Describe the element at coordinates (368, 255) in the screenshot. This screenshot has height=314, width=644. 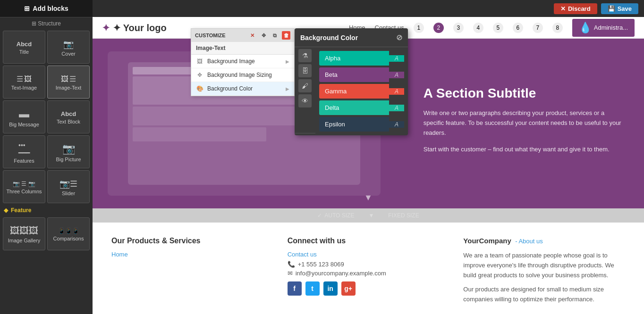
I see `footer-col2-contact-link: Contact us` at that location.